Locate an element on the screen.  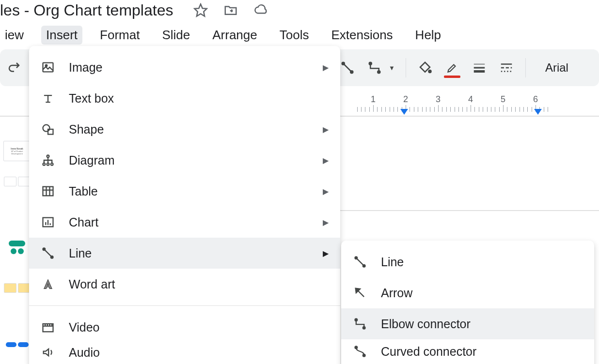
connector-dropdown-caret: ▼ is located at coordinates (392, 68).